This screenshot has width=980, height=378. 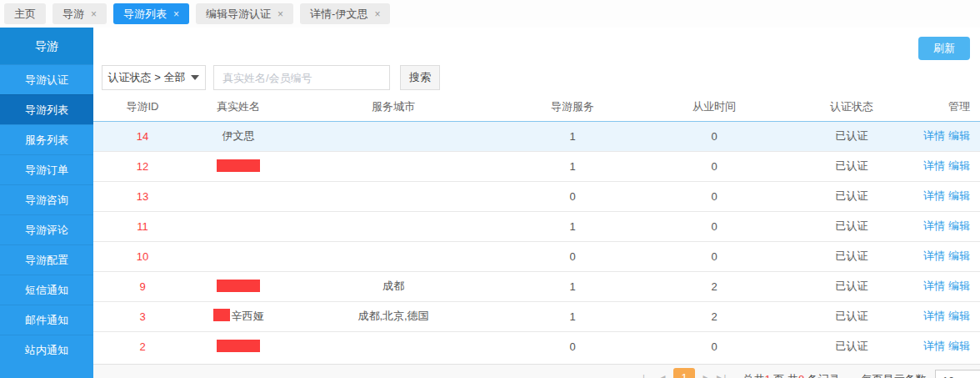 I want to click on refresh-button: 刷新, so click(x=944, y=48).